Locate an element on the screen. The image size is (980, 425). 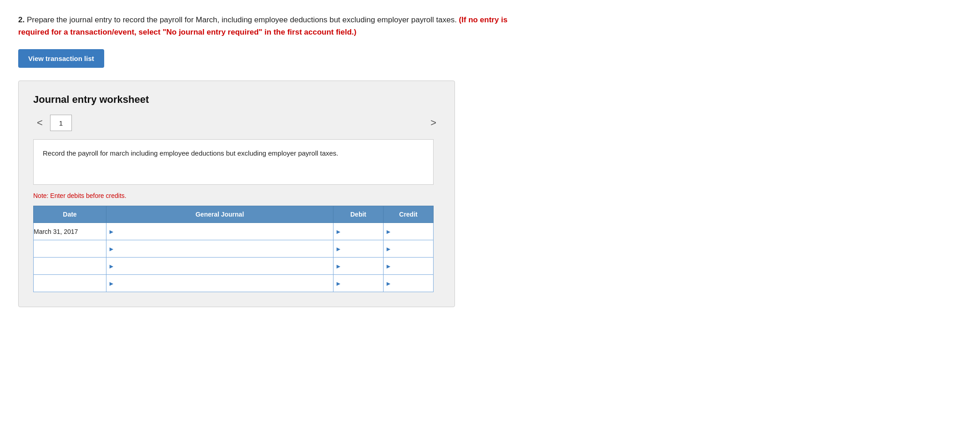
row3-debit-arrow: ► is located at coordinates (338, 266).